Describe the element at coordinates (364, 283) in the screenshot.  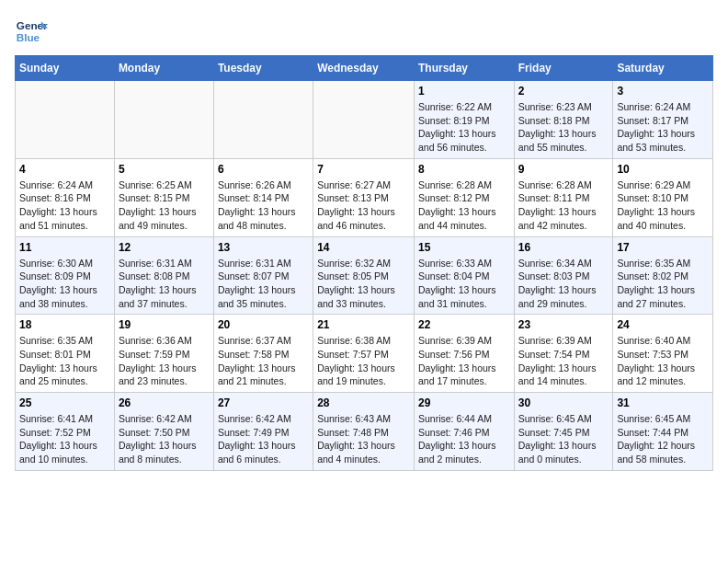
I see `day-info: Sunrise: 6:32 AM Sunset: 8:05 PM Dayligh…` at that location.